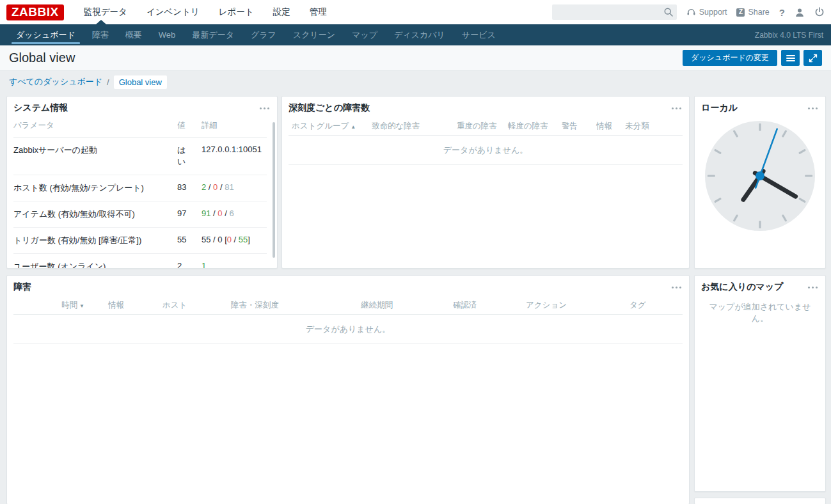  I want to click on sort-asc-icon: ▲, so click(353, 127).